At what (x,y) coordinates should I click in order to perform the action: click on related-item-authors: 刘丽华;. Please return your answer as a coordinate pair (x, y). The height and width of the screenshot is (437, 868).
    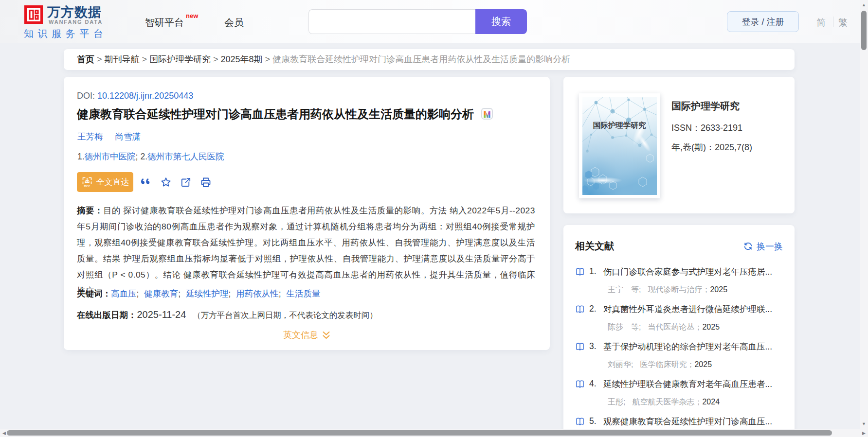
    Looking at the image, I should click on (620, 365).